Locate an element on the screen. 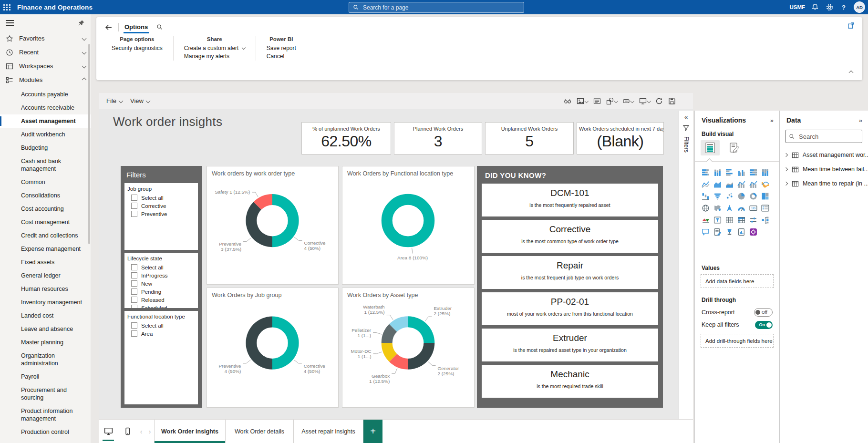 The width and height of the screenshot is (868, 443). sidebar-module-product-information-management: Product information management is located at coordinates (45, 415).